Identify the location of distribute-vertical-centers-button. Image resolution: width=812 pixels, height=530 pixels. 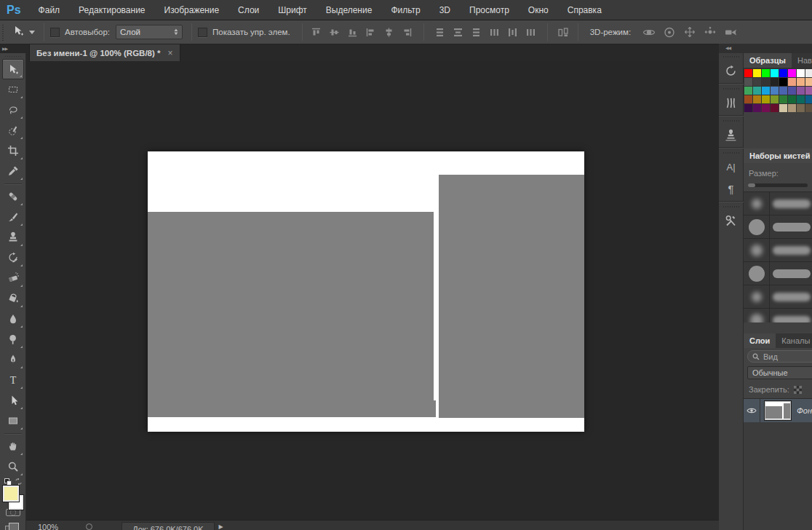
(458, 32).